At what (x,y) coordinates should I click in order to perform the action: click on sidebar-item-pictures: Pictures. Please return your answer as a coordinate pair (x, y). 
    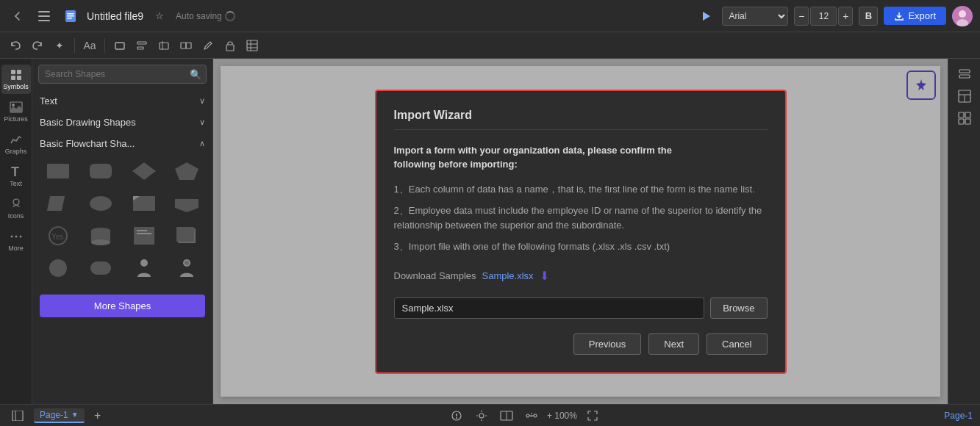
    Looking at the image, I should click on (16, 112).